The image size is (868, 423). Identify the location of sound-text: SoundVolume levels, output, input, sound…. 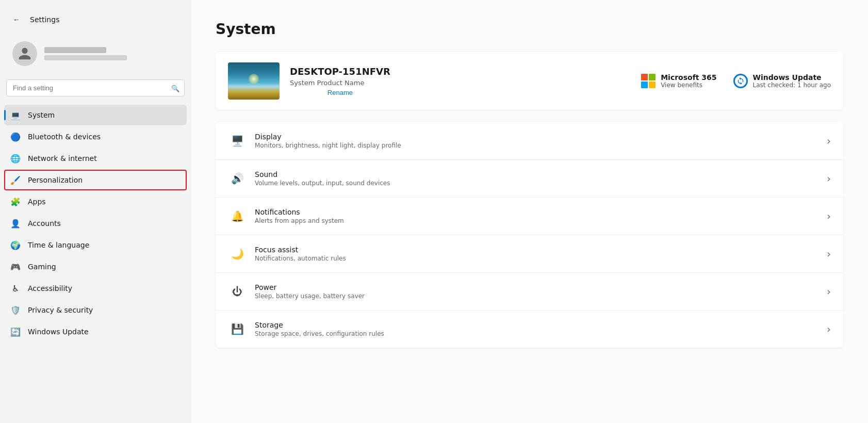
(541, 178).